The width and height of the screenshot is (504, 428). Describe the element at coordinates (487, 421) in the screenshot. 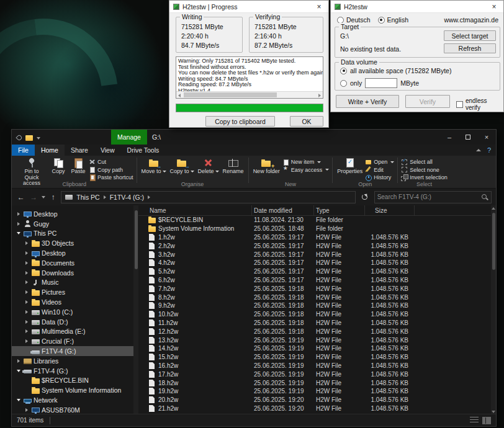

I see `thumbnails-view-icon` at that location.